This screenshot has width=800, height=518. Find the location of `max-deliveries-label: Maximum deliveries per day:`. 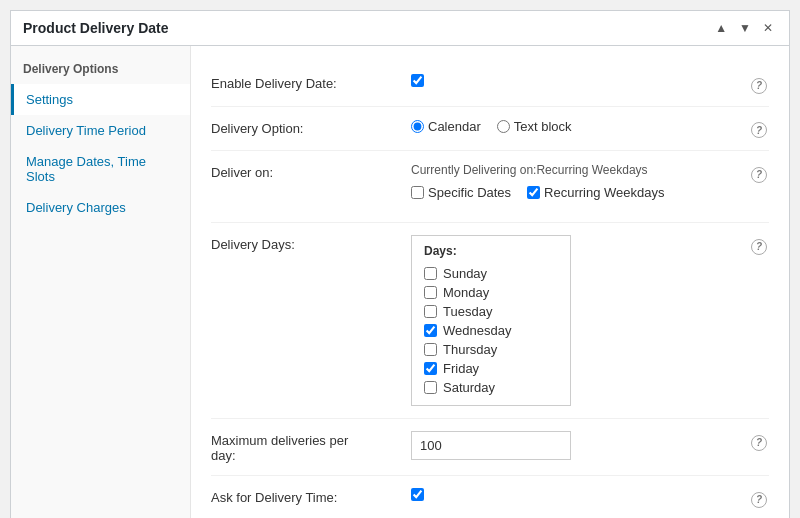

max-deliveries-label: Maximum deliveries per day: is located at coordinates (311, 447).